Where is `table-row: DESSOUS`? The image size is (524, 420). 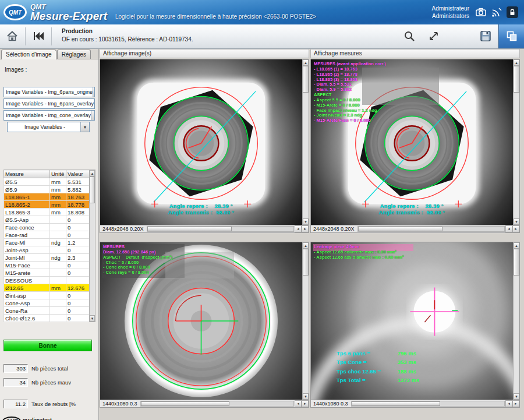 table-row: DESSOUS is located at coordinates (47, 281).